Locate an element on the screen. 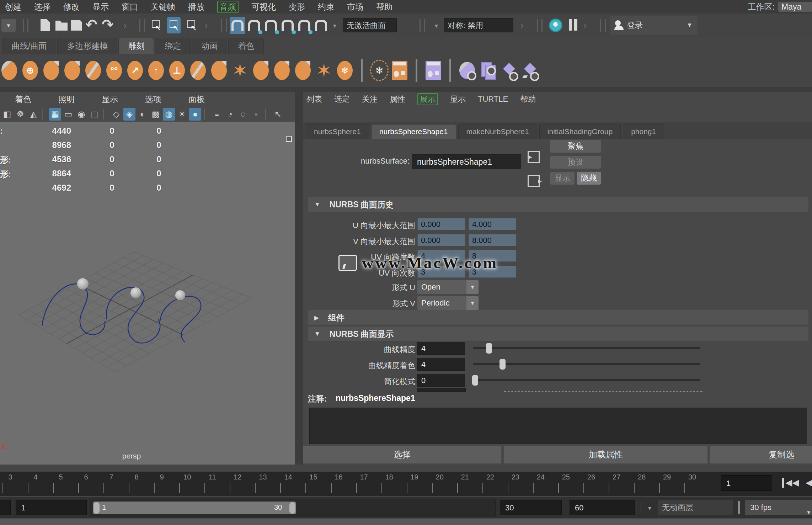 The height and width of the screenshot is (525, 812). sculpt-grab-icon is located at coordinates (72, 70).